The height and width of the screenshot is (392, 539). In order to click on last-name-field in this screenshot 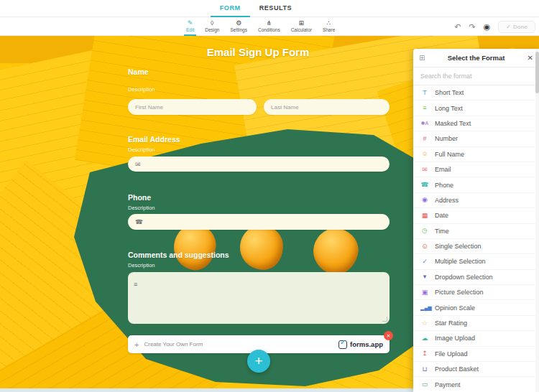, I will do `click(326, 107)`.